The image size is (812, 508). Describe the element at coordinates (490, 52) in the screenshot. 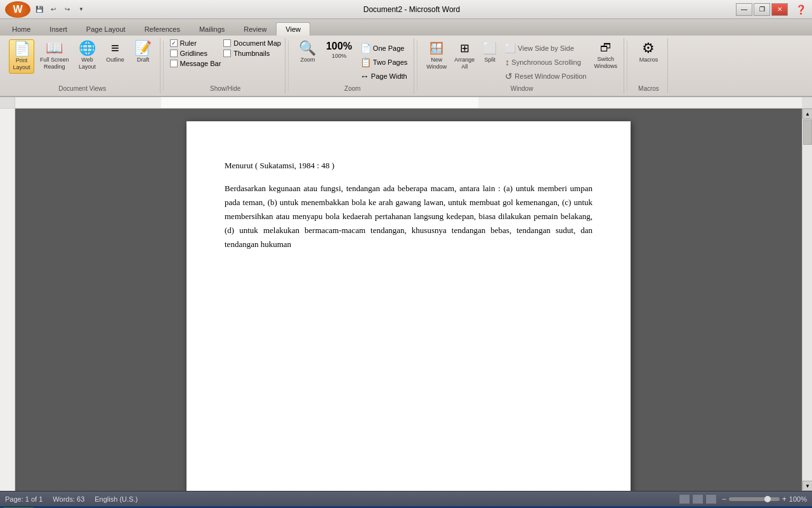

I see `split-btn: ⬜ Split` at that location.